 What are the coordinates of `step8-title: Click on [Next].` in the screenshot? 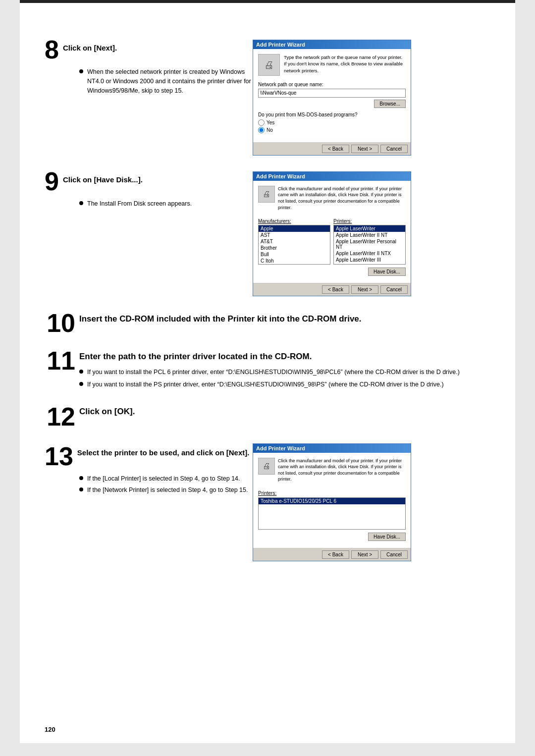 It's located at (90, 48).